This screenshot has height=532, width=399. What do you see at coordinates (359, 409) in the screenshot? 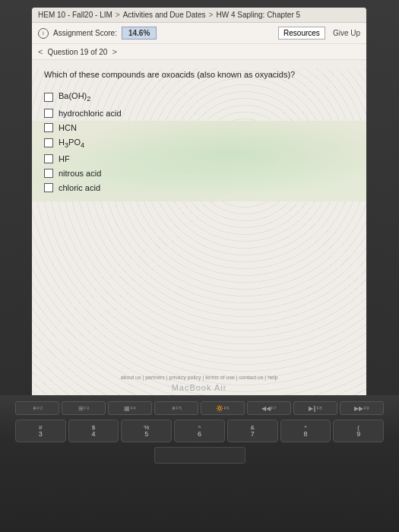
I see `f9-icon: ▶▶` at bounding box center [359, 409].